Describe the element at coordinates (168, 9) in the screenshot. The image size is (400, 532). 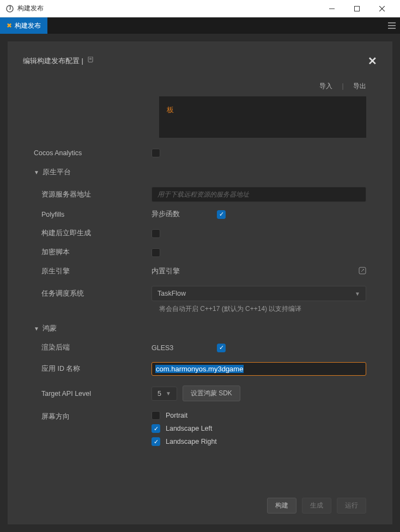
I see `window-title: 构建发布` at that location.